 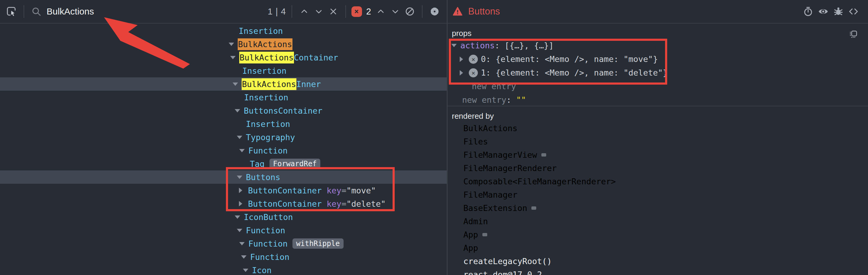 I want to click on label-part: 1: {element: <Memo />, name: "delete"}, so click(x=574, y=73).